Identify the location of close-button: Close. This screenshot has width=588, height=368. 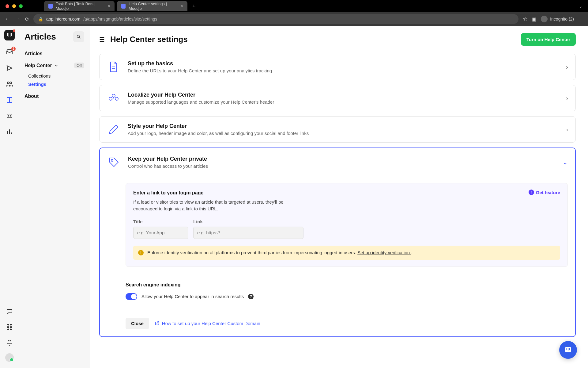
(137, 323).